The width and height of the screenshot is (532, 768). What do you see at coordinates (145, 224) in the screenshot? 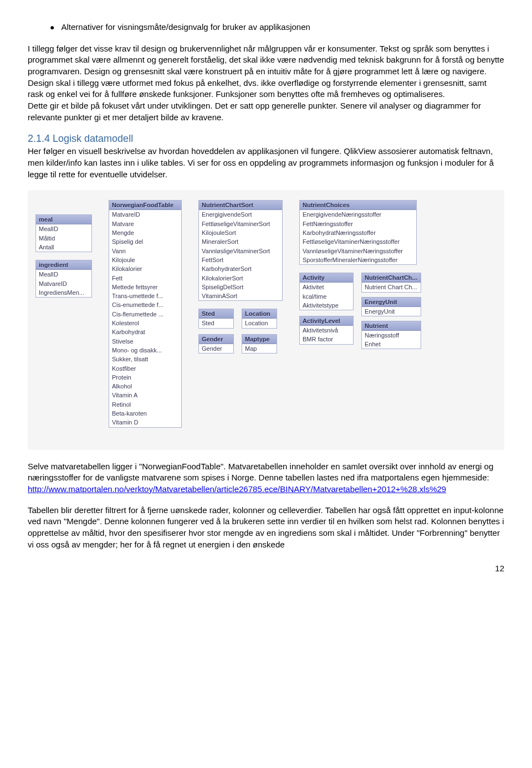
I see `table-field: Matvare` at bounding box center [145, 224].